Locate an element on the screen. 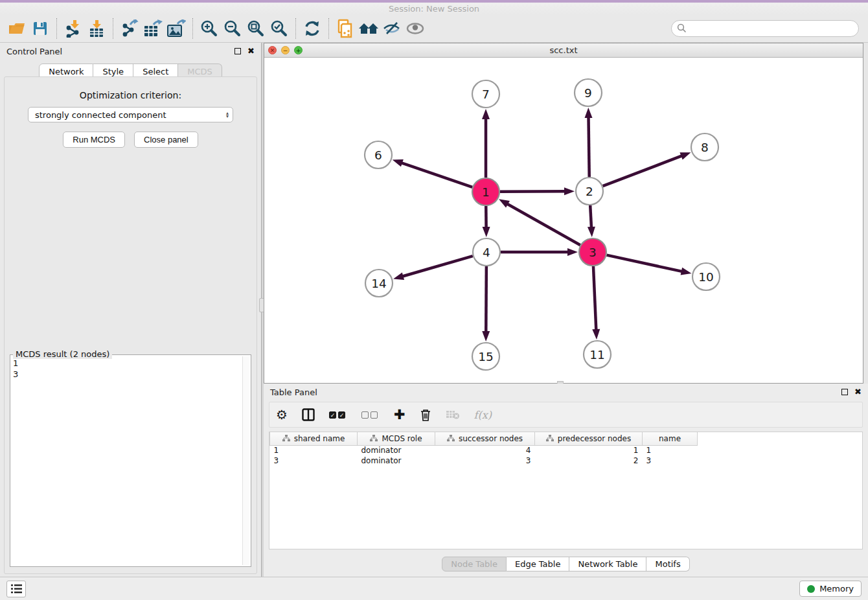  show-task-history-button is located at coordinates (16, 589).